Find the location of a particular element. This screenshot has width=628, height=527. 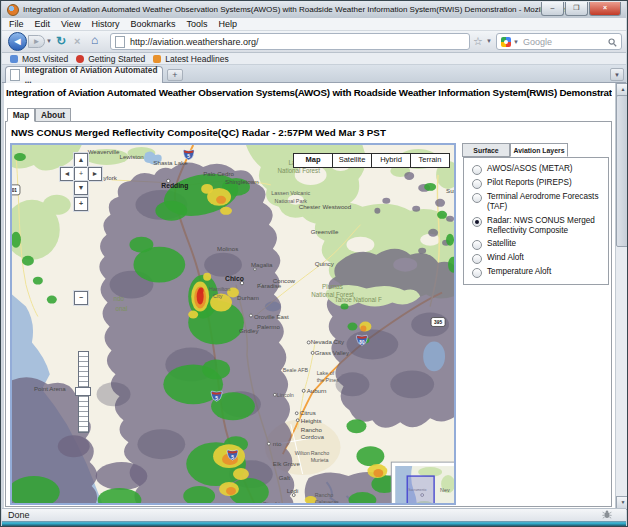

latest-headlines-icon is located at coordinates (157, 59).